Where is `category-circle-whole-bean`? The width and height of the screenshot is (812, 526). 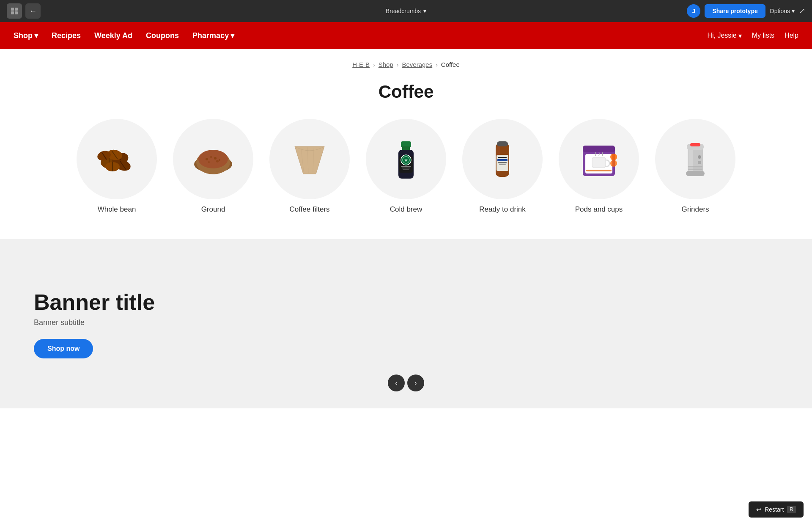 category-circle-whole-bean is located at coordinates (117, 159).